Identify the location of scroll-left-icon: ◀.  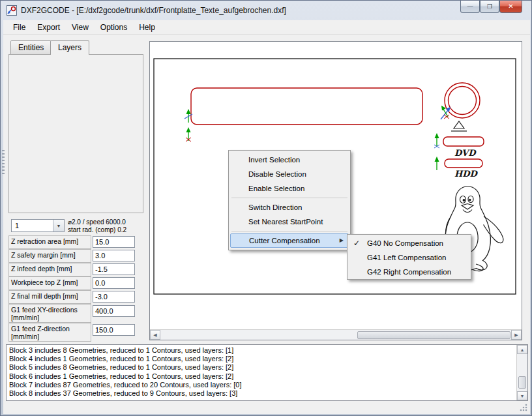
(155, 335).